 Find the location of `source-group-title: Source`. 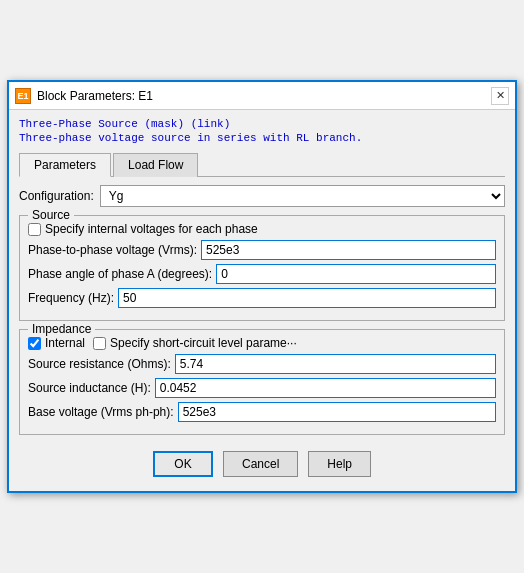

source-group-title: Source is located at coordinates (51, 215).